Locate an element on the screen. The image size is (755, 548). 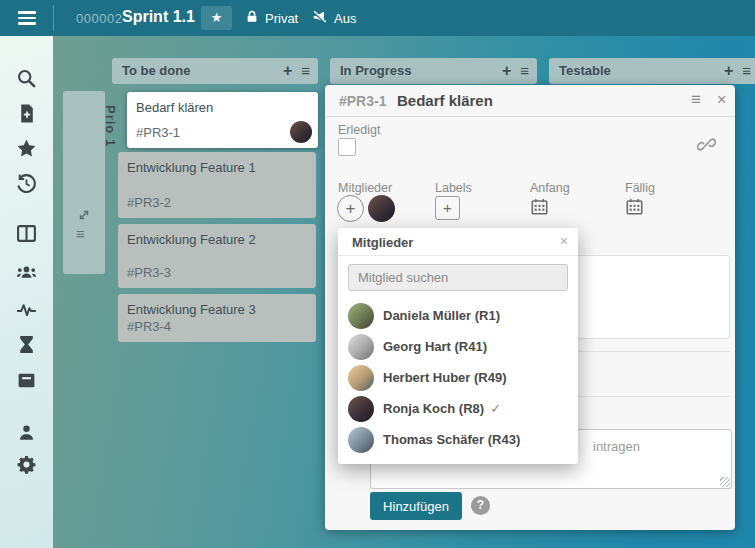
add-comment-button: Hinzufügen is located at coordinates (416, 506).